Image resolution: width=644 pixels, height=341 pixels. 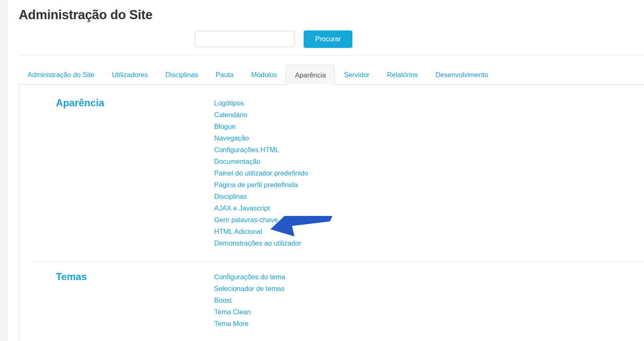 What do you see at coordinates (261, 196) in the screenshot?
I see `admin-link-item: Disciplinas` at bounding box center [261, 196].